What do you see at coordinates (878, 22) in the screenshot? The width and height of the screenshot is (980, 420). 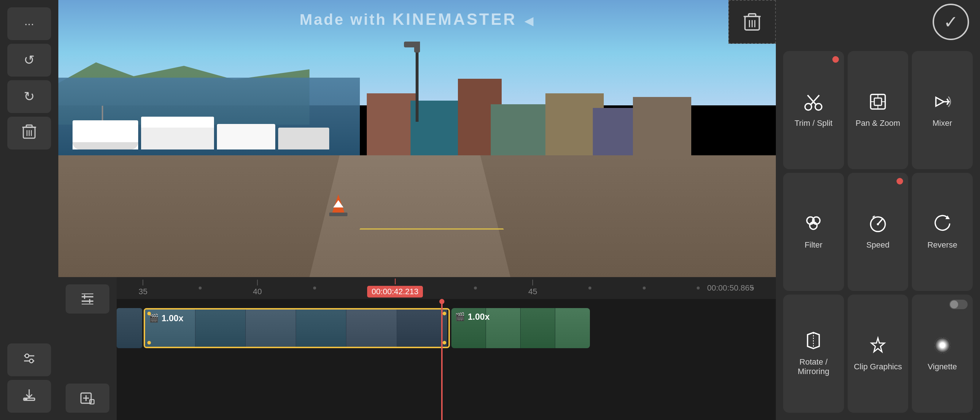 I see `right-panel-header: ✓` at bounding box center [878, 22].